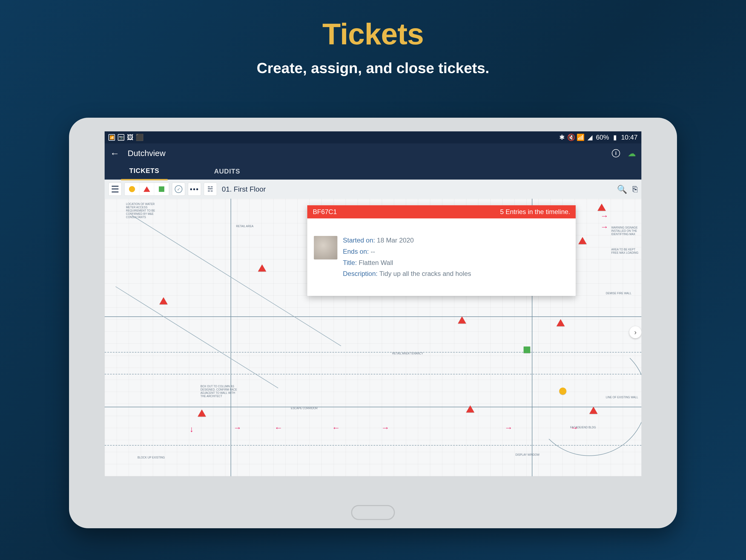 The image size is (746, 560). What do you see at coordinates (629, 138) in the screenshot?
I see `status-time: 10:47` at bounding box center [629, 138].